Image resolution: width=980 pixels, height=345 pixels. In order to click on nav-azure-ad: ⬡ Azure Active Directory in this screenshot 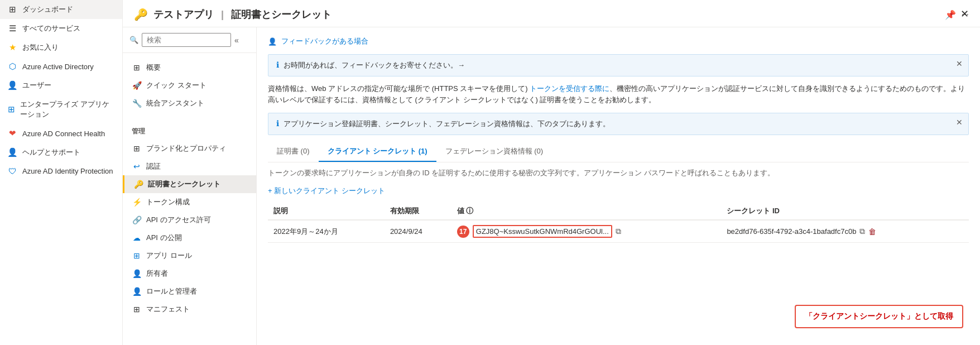, I will do `click(61, 66)`.